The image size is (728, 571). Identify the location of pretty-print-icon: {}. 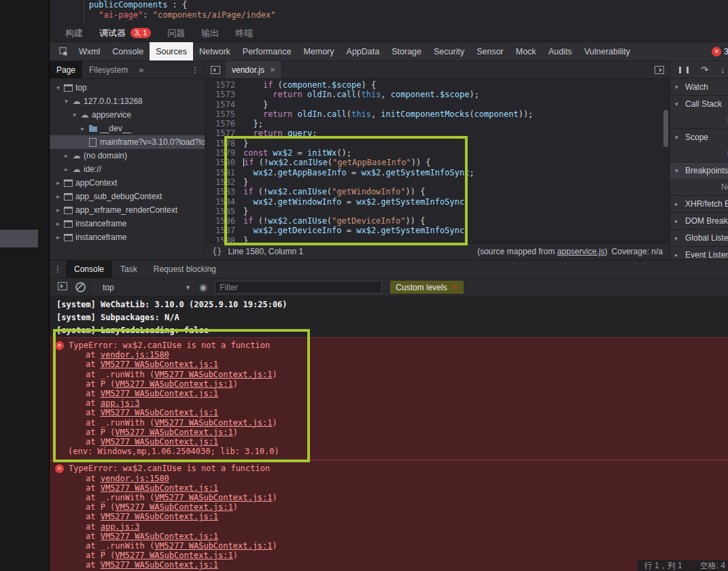
(217, 252).